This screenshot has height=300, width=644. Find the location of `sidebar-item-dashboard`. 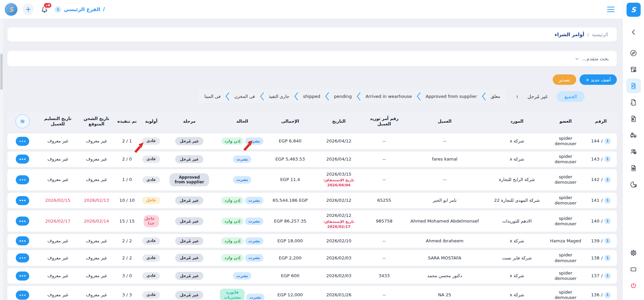

sidebar-item-dashboard is located at coordinates (634, 53).